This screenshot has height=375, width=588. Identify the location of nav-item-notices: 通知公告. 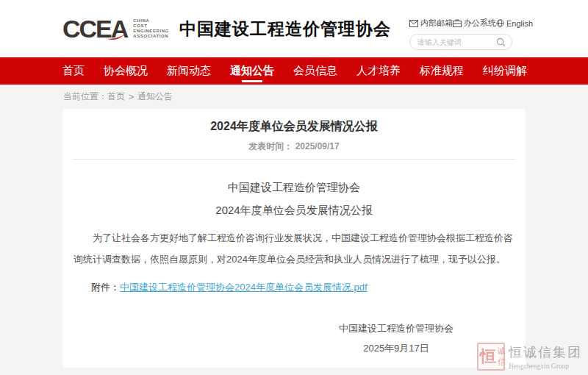
(252, 71).